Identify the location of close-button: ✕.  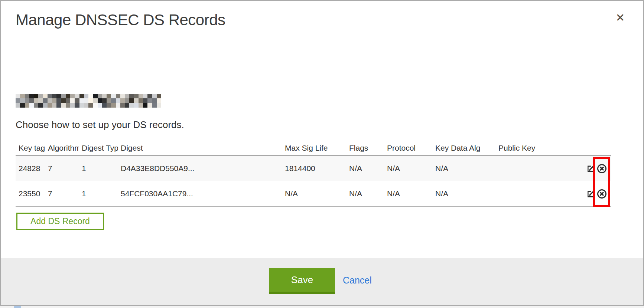
(620, 18).